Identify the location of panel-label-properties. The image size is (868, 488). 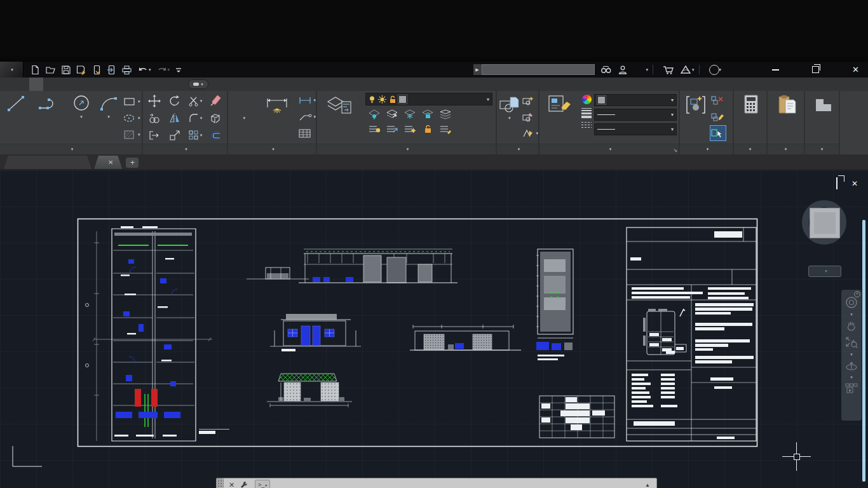
(609, 149).